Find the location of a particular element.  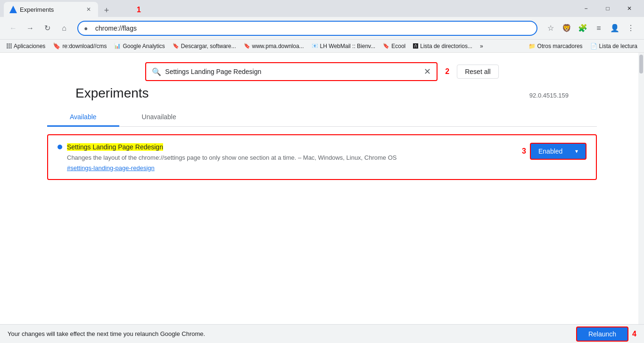

experiment-content: Settings Landing Page Redesign Changes t… is located at coordinates (289, 157).